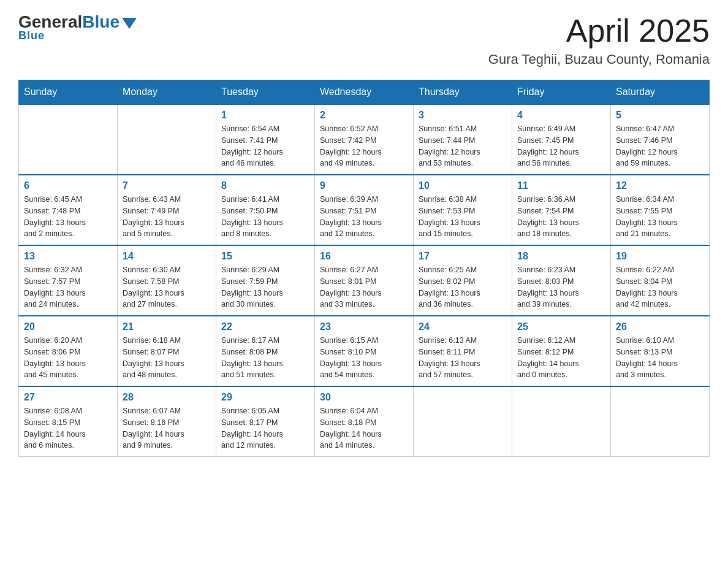  I want to click on calendar-cell-w2-d3: 8Sunrise: 6:41 AMSunset: 7:50 PMDaylight…, so click(266, 210).